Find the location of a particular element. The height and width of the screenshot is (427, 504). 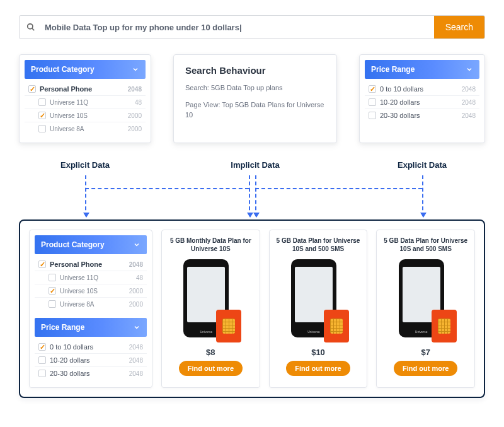

filter-item-label: Personal Phone is located at coordinates (66, 89).